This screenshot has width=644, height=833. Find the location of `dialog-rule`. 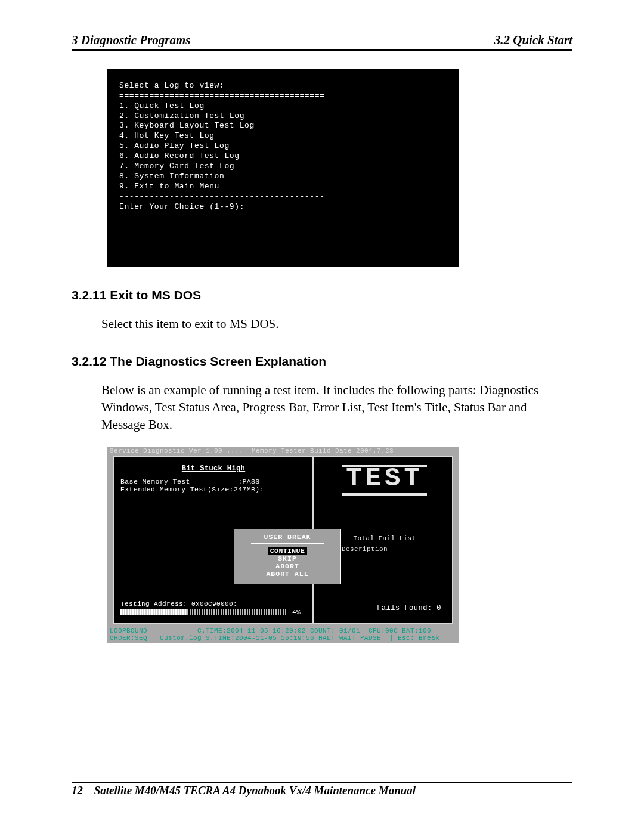

dialog-rule is located at coordinates (287, 544).